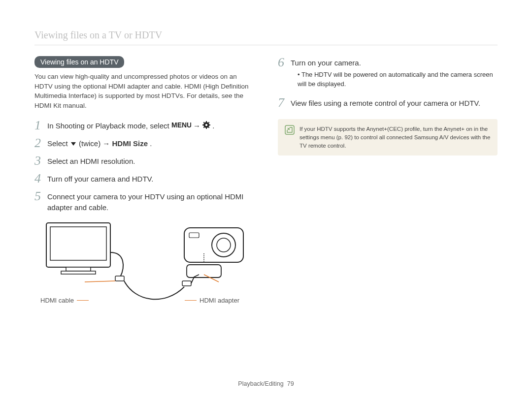 This screenshot has width=532, height=401. Describe the element at coordinates (212, 300) in the screenshot. I see `hdmi-adapter-label: HDMI adapter` at that location.